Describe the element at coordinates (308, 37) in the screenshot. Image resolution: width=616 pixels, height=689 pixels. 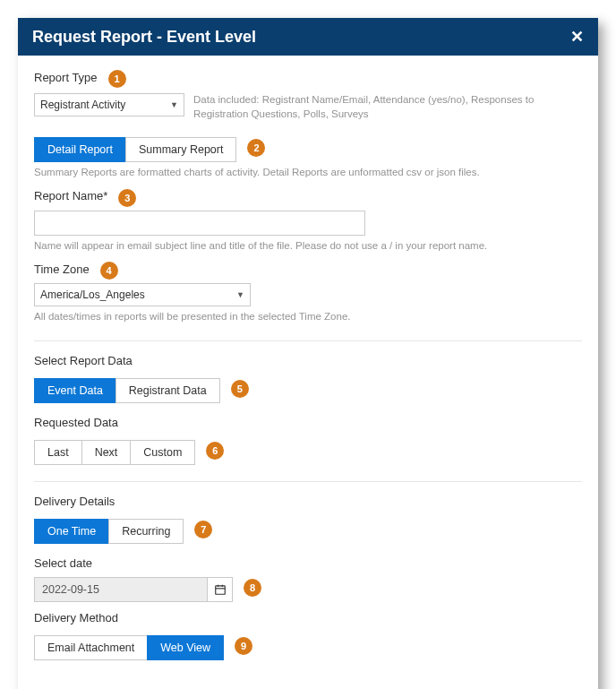
I see `modal-header: Request Report - Event Level ✕` at that location.